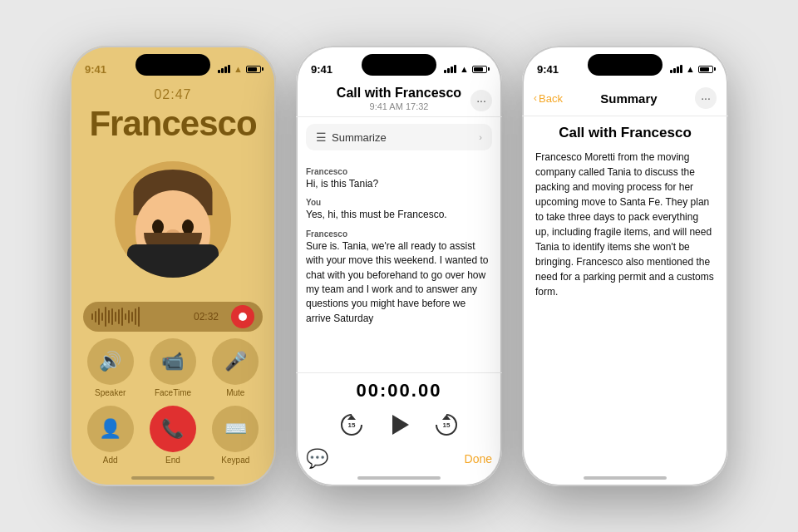  I want to click on waveform-lines, so click(141, 317).